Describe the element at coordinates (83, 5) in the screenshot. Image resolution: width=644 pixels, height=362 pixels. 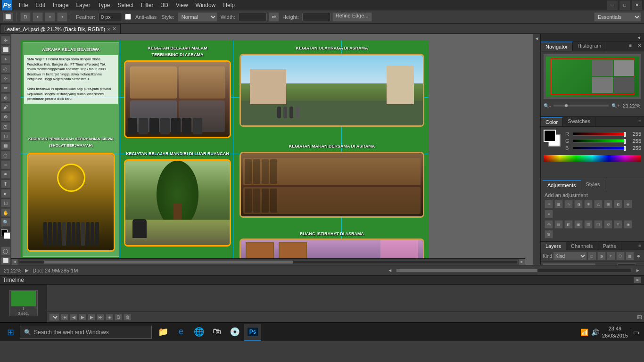
I see `menu-layer: Layer` at that location.